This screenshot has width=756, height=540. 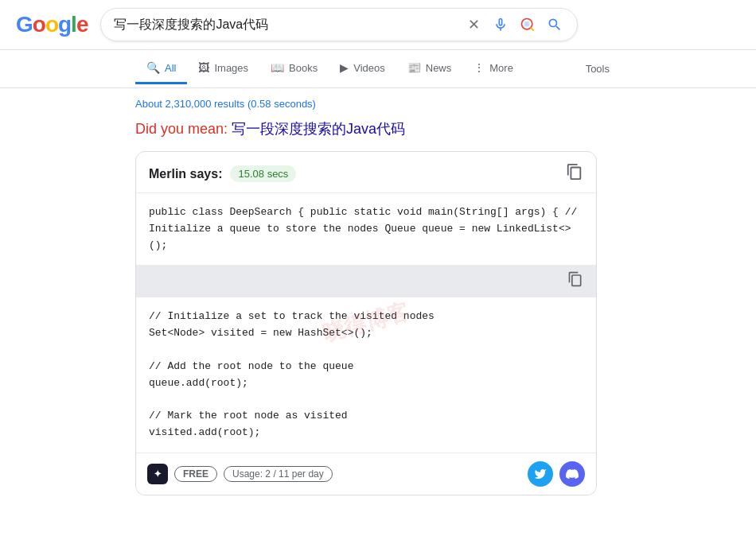 What do you see at coordinates (240, 474) in the screenshot?
I see `footer-left: ✦ FREE Usage: 2 / 11 per day` at bounding box center [240, 474].